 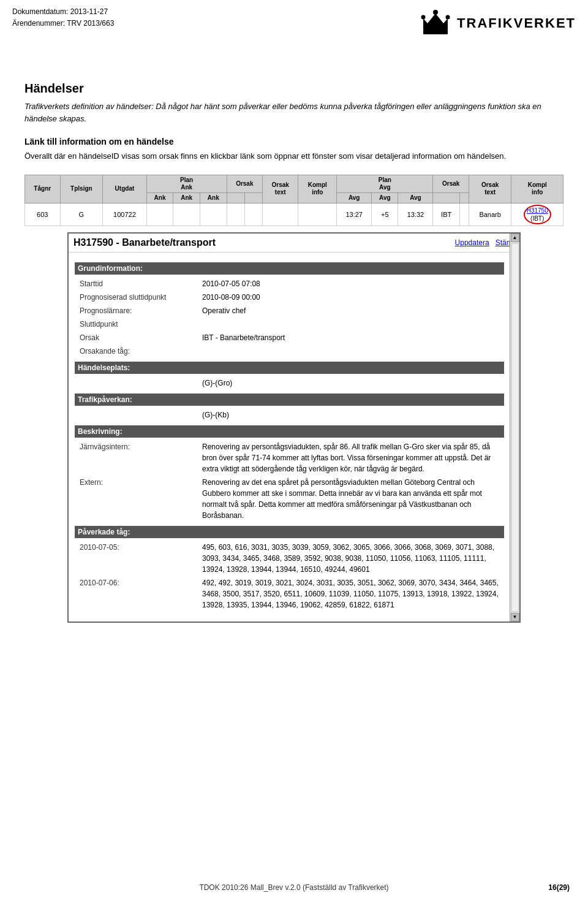 I want to click on cell-orsak-text2: Banarb, so click(x=490, y=215).